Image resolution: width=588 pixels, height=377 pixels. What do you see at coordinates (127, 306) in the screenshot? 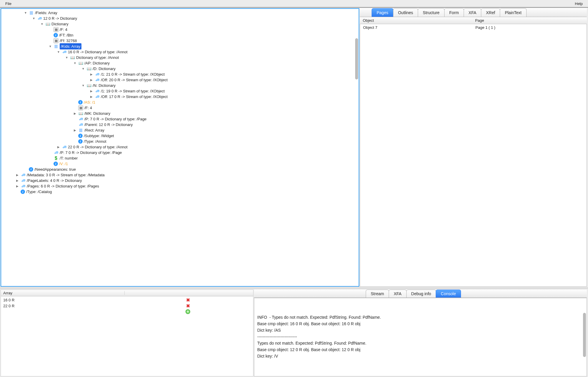
I see `array-row: 22 0 R✖` at bounding box center [127, 306].